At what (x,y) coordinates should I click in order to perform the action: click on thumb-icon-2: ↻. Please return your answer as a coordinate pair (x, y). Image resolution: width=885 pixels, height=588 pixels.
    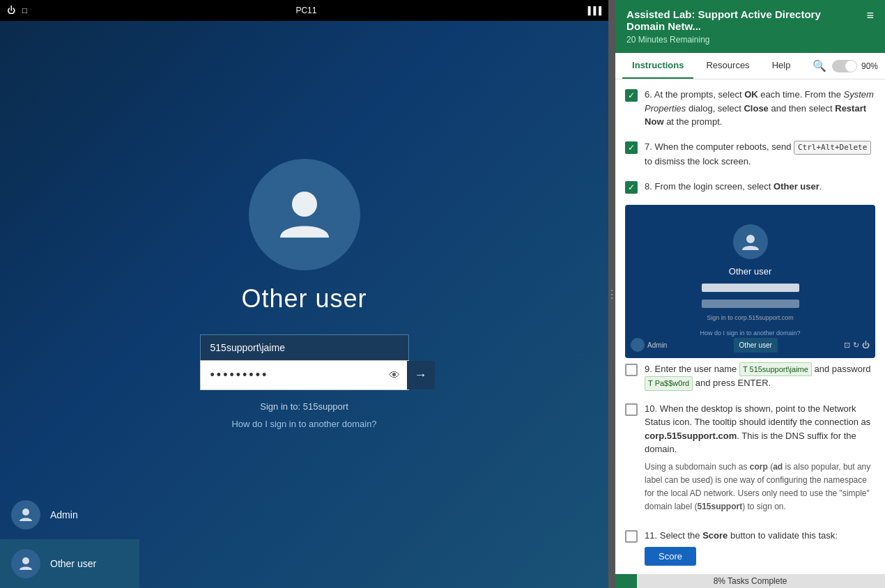
    Looking at the image, I should click on (856, 346).